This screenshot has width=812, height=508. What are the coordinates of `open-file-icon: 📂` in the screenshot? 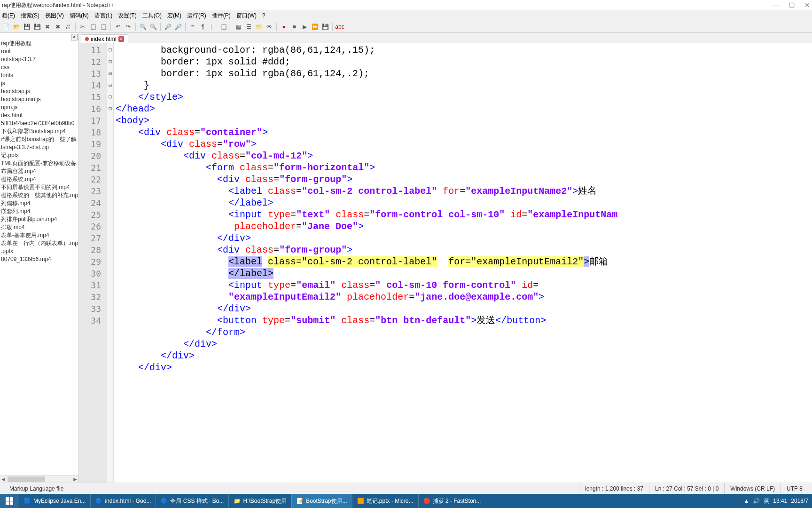 It's located at (16, 27).